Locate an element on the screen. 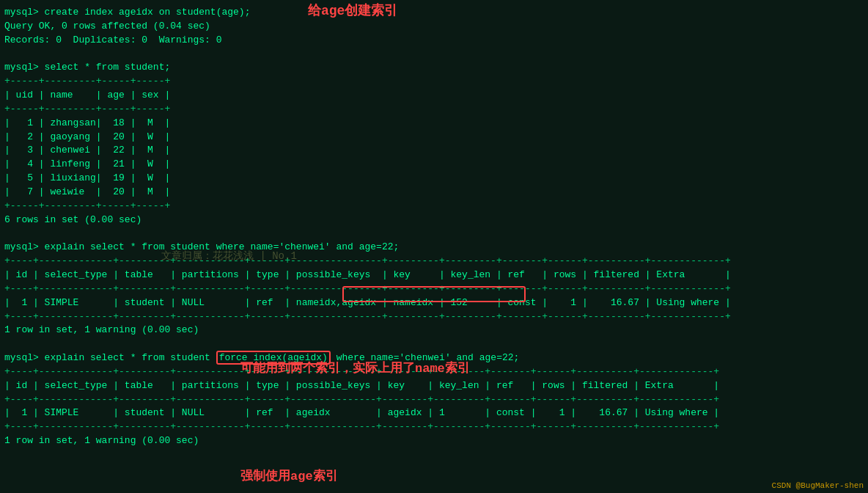 The height and width of the screenshot is (493, 868). terminal-line: mysql> explain select * from student whe… is located at coordinates (434, 248).